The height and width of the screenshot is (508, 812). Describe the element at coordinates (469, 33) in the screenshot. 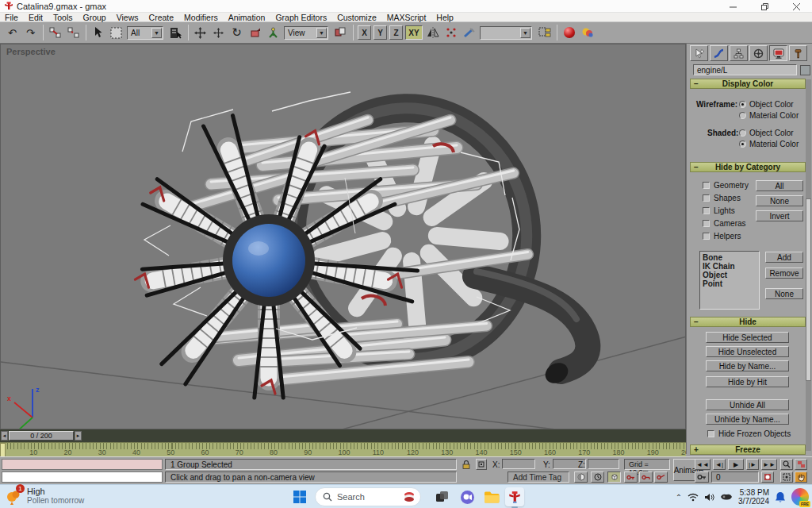

I see `snap-toggle-icon` at that location.